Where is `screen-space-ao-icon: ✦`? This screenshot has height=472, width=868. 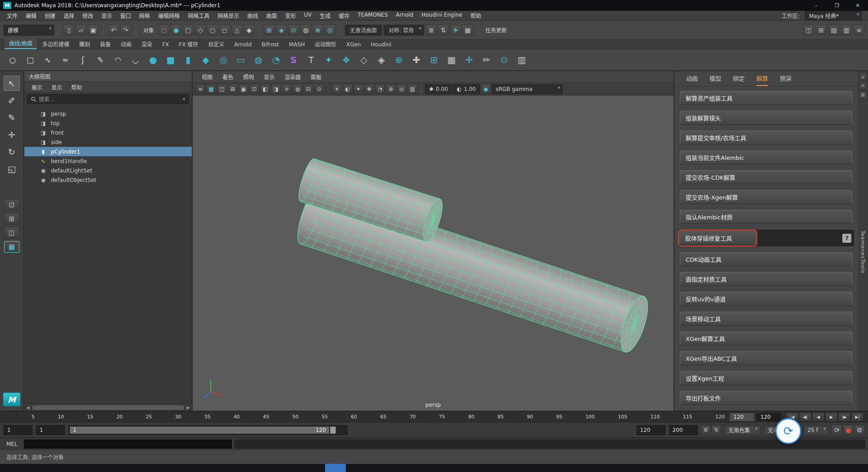 screen-space-ao-icon: ✦ is located at coordinates (358, 89).